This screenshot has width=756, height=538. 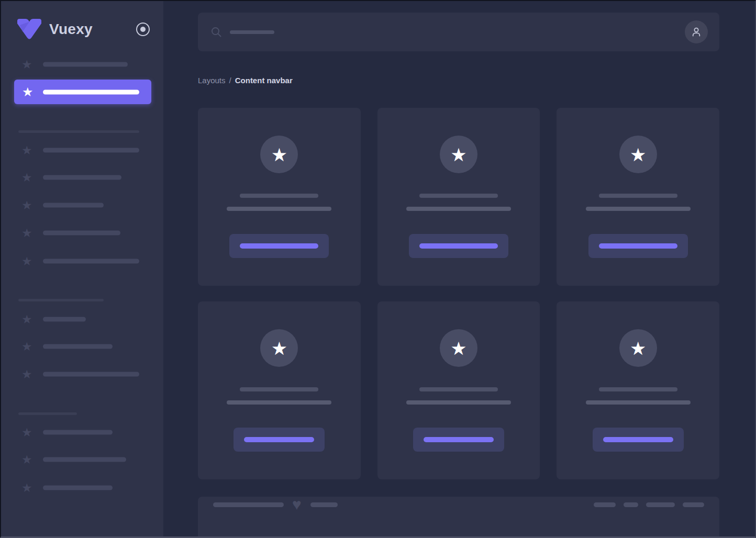 What do you see at coordinates (83, 92) in the screenshot?
I see `sidebar-menu-item-active: ★` at bounding box center [83, 92].